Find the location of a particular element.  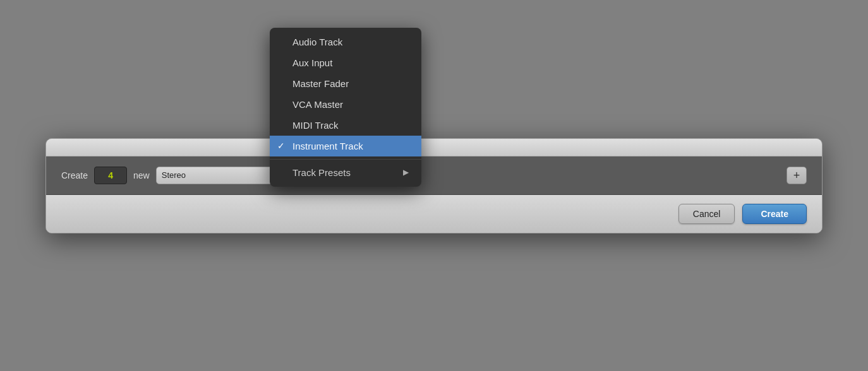

menu-item-midi-track: ✓ MIDI Track is located at coordinates (346, 125).